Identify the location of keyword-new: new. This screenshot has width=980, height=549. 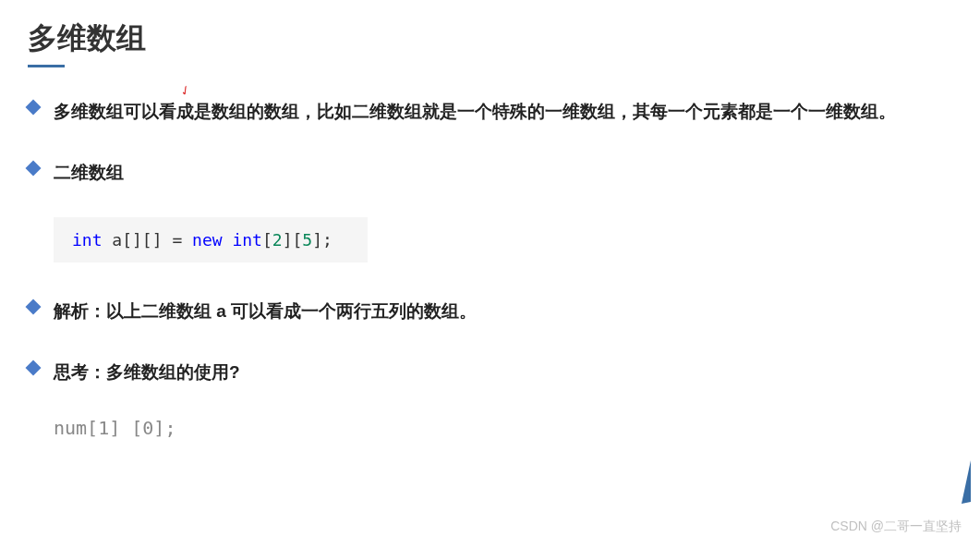
(207, 240).